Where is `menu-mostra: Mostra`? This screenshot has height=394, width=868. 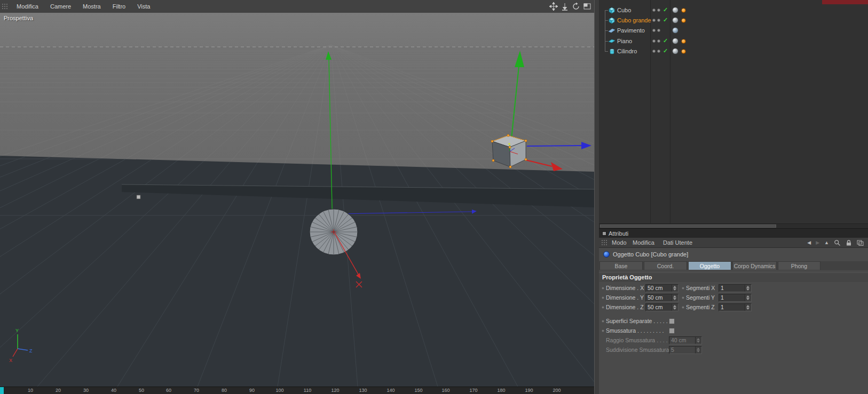
menu-mostra: Mostra is located at coordinates (92, 6).